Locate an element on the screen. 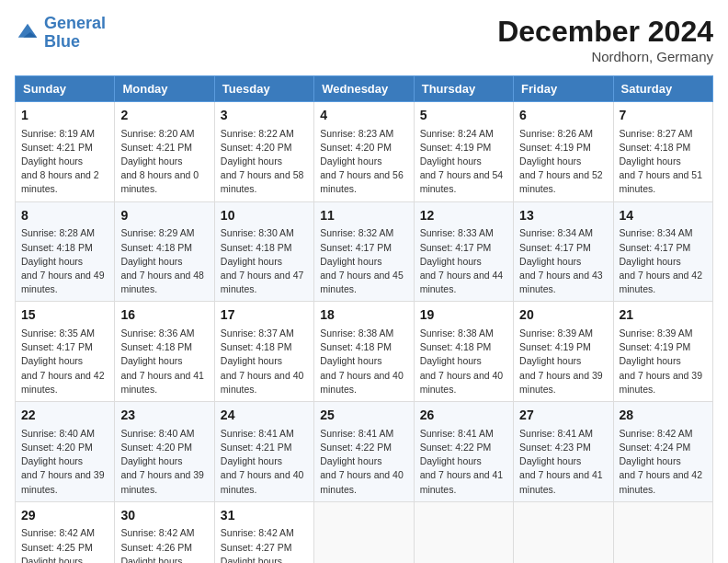  day-number: 31 is located at coordinates (265, 516).